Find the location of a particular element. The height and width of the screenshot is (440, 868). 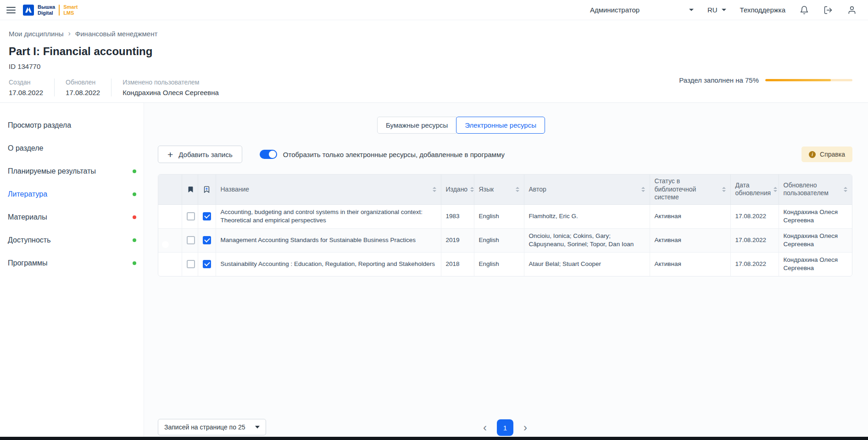

resource-updated-by: Кондрахина Олеся Сергеевна is located at coordinates (815, 240).